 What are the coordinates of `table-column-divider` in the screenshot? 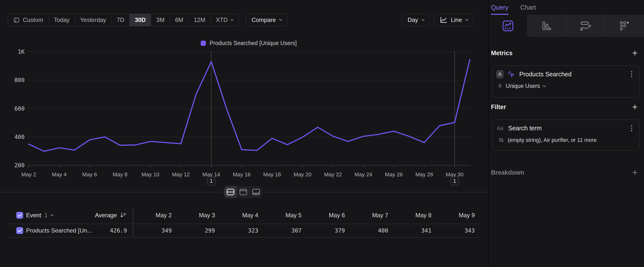 It's located at (133, 222).